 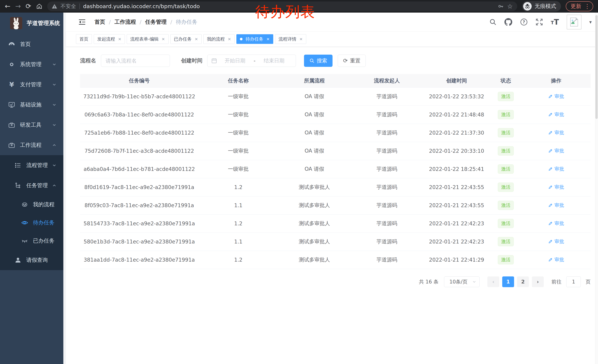 I want to click on cell-create-time: 2022-01-21 22:43:55, so click(x=457, y=205).